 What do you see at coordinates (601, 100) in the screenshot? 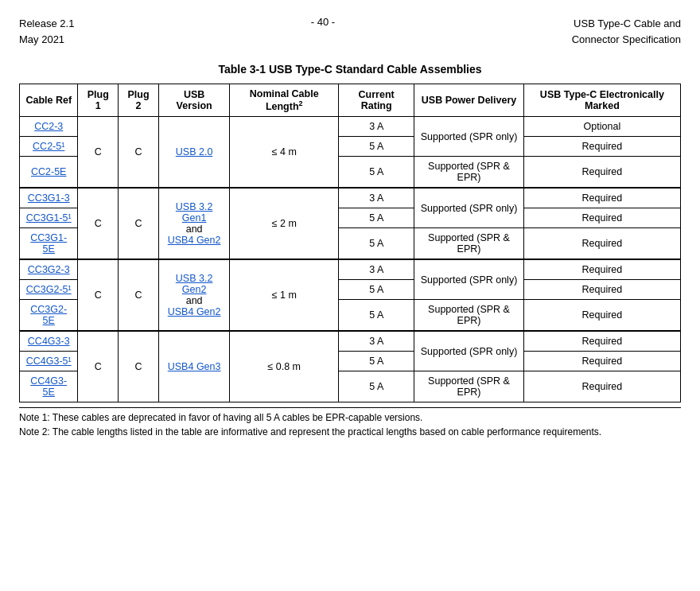
I see `col-electronically-marked: USB Type-C Electronically Marked` at bounding box center [601, 100].